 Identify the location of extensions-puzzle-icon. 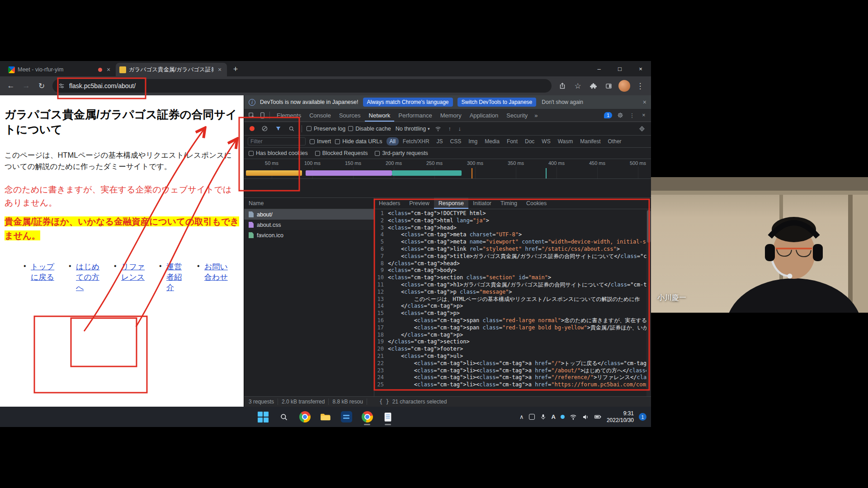
(593, 86).